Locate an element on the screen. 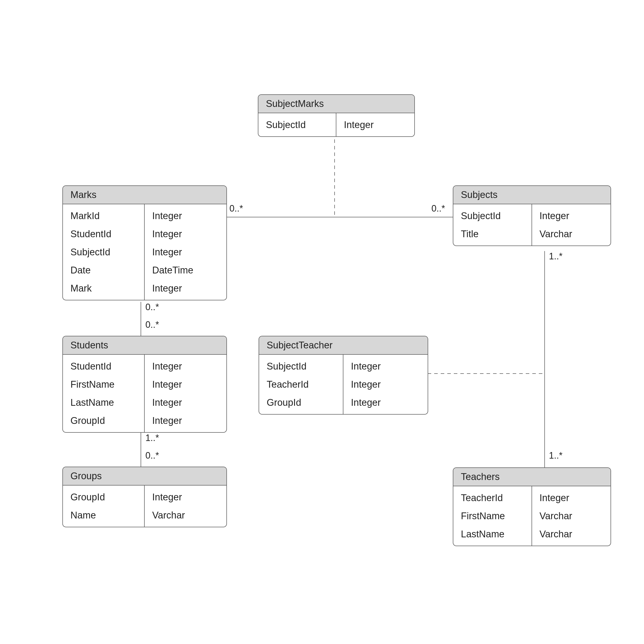 The height and width of the screenshot is (644, 644). field-types: Integer Integer Integer is located at coordinates (385, 384).